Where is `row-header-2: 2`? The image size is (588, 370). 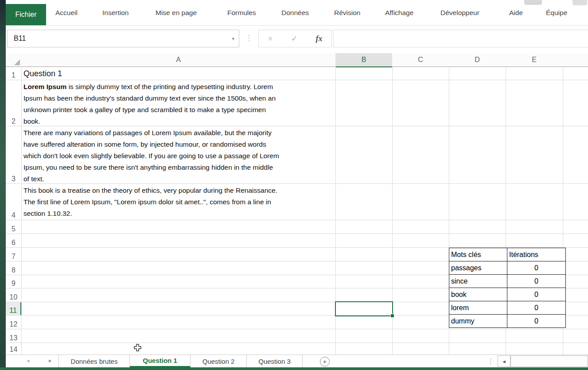
row-header-2: 2 is located at coordinates (13, 103).